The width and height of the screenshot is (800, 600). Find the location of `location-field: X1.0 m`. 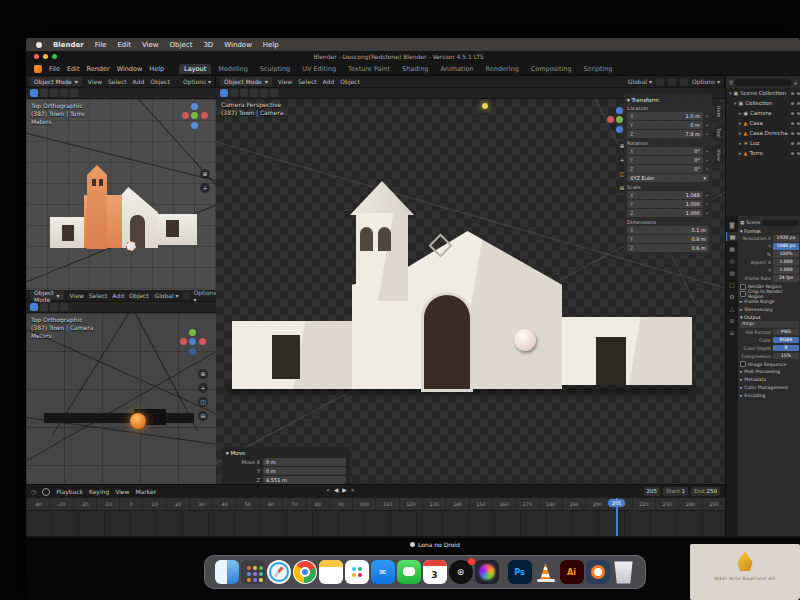

location-field: X1.0 m is located at coordinates (665, 116).